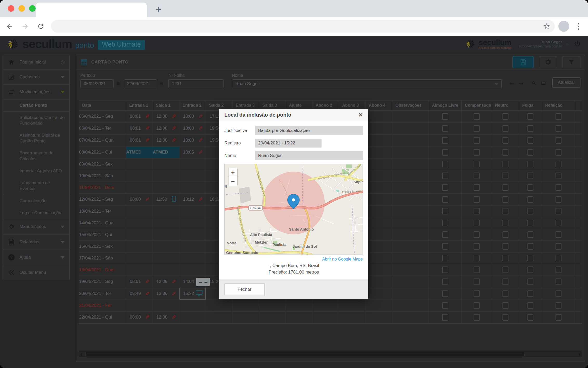 The height and width of the screenshot is (368, 588). Describe the element at coordinates (367, 84) in the screenshot. I see `nome-select: Ruan Seger` at that location.